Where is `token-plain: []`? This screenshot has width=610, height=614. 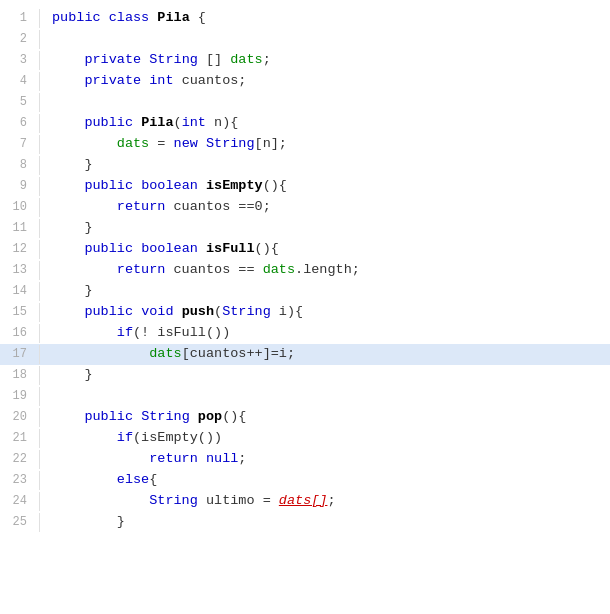
token-plain: [] is located at coordinates (214, 60).